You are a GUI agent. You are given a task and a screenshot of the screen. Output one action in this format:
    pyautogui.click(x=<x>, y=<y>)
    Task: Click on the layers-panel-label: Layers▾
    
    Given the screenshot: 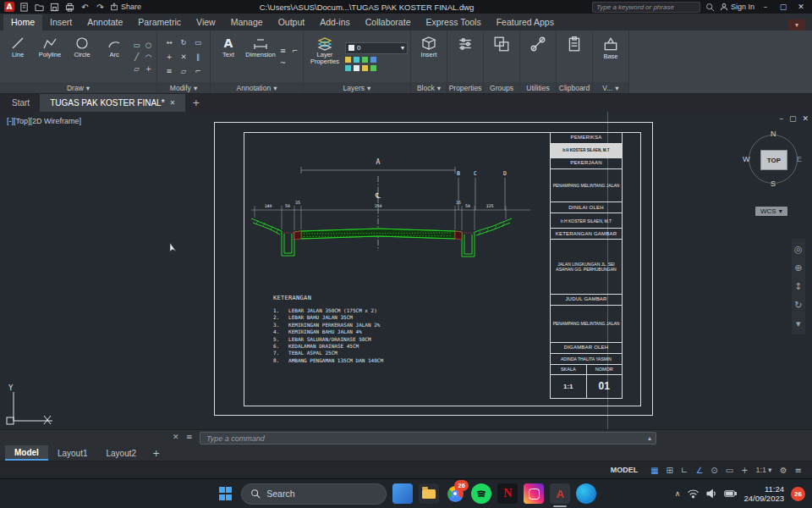 What is the action you would take?
    pyautogui.click(x=357, y=88)
    